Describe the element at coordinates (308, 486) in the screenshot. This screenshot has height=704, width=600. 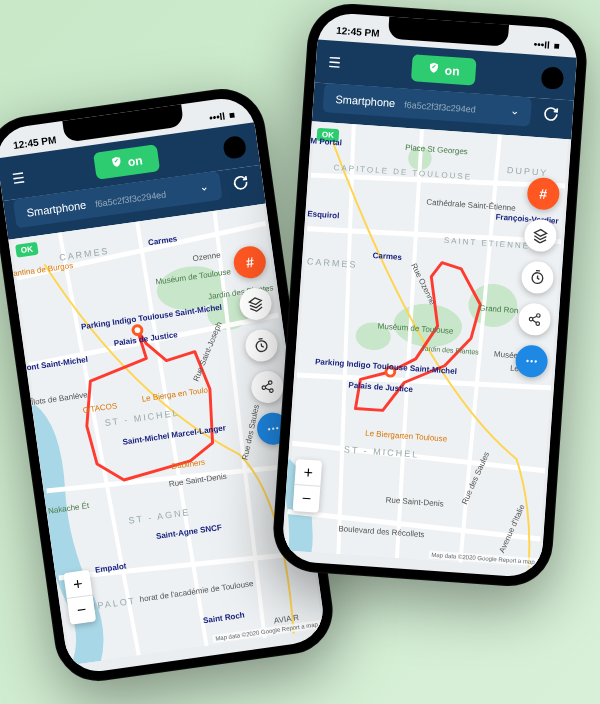
I see `zoom-control: + −` at that location.